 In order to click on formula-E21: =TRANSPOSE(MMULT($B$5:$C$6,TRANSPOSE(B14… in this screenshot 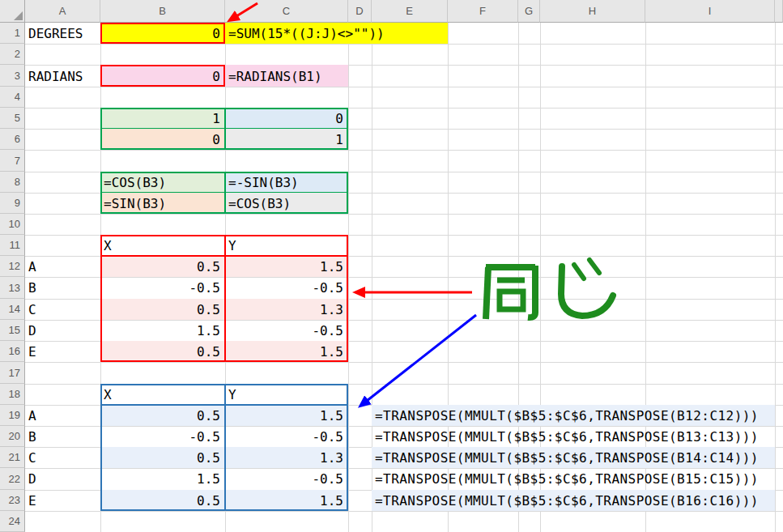, I will do `click(573, 458)`.